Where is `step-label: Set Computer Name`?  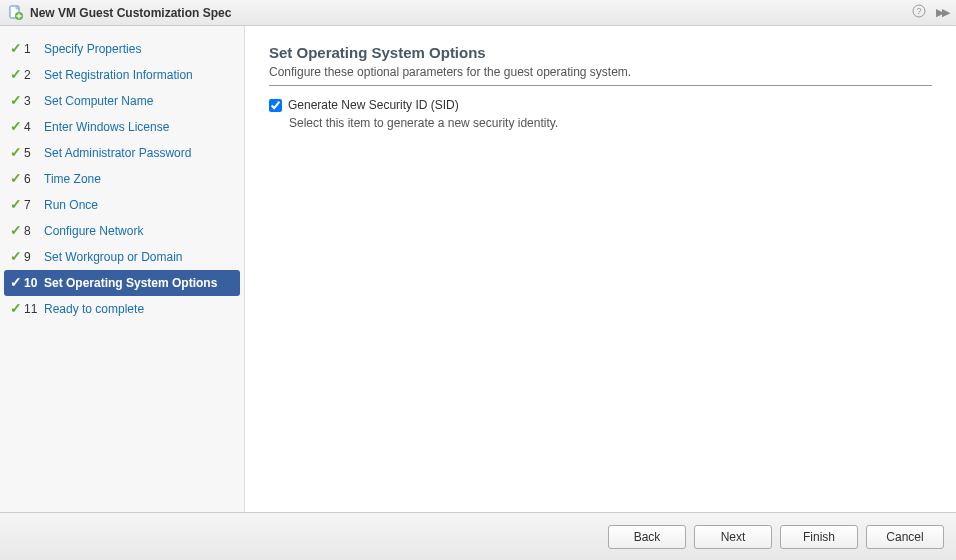
step-label: Set Computer Name is located at coordinates (98, 101).